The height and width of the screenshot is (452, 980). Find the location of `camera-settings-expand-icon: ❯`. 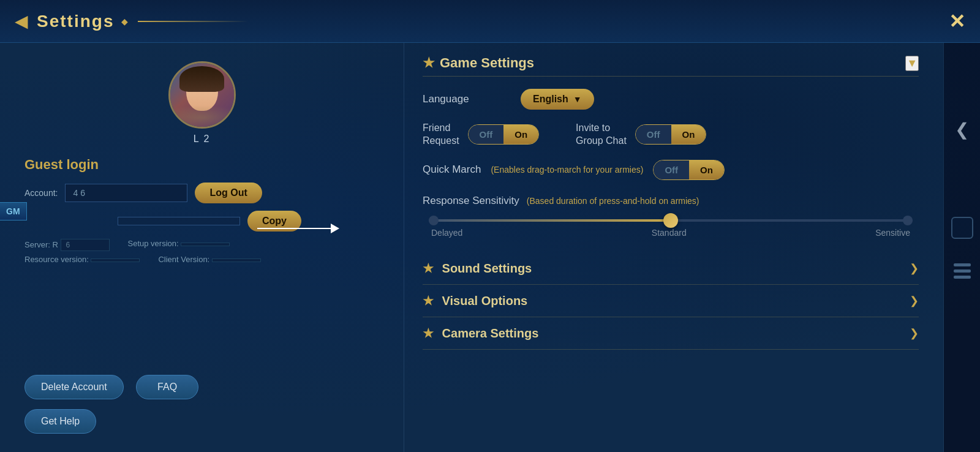

camera-settings-expand-icon: ❯ is located at coordinates (914, 333).